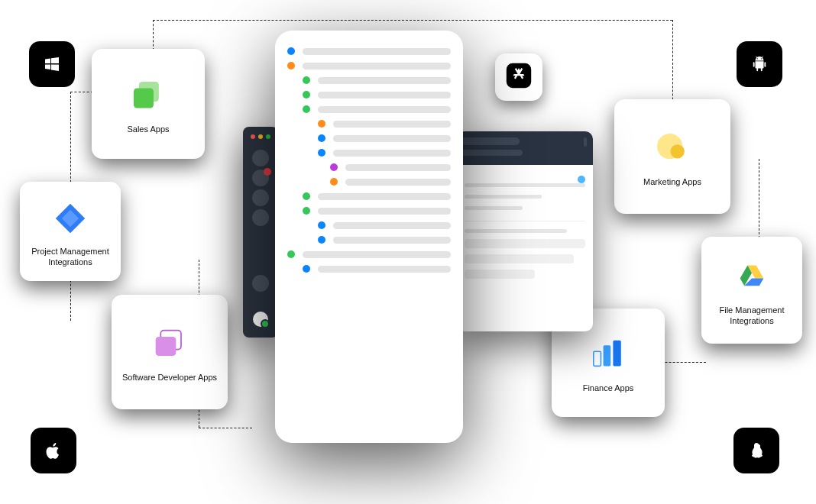 Image resolution: width=816 pixels, height=504 pixels. Describe the element at coordinates (491, 141) in the screenshot. I see `browser-tab-icon` at that location.